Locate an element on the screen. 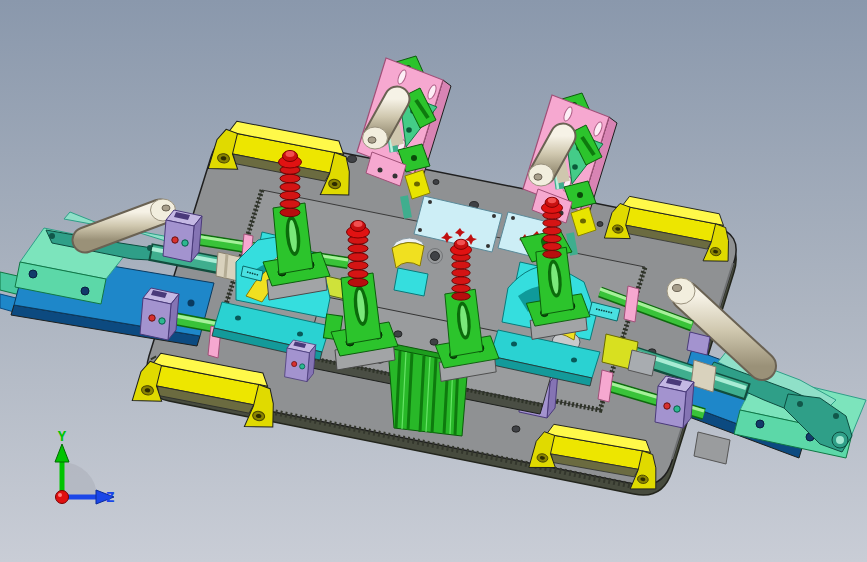  axis-z-label: Z is located at coordinates (110, 497).